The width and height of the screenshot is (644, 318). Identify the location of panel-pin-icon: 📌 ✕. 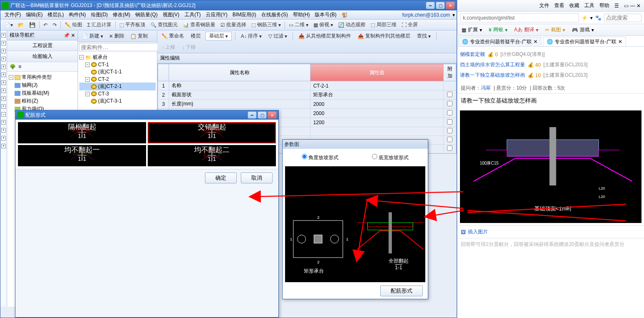
(69, 35).